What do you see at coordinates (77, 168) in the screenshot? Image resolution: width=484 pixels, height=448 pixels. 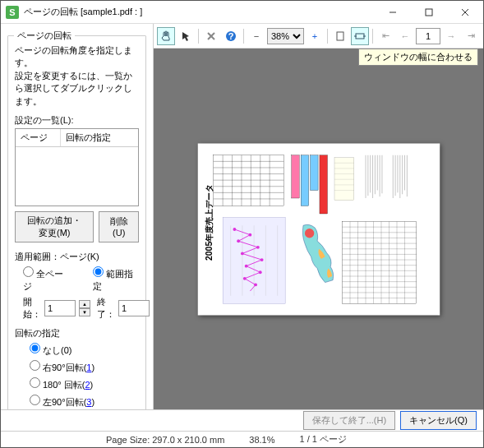 I see `settings-list: ページ 回転の指定` at bounding box center [77, 168].